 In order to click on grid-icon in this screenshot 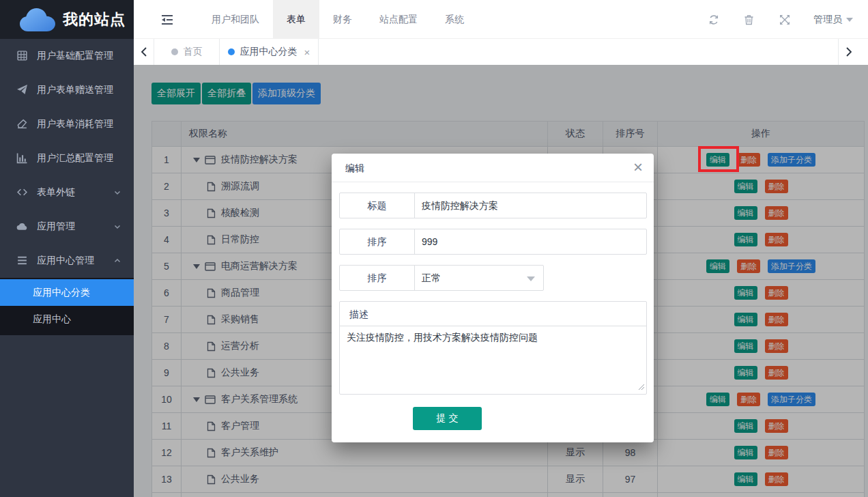, I will do `click(23, 56)`.